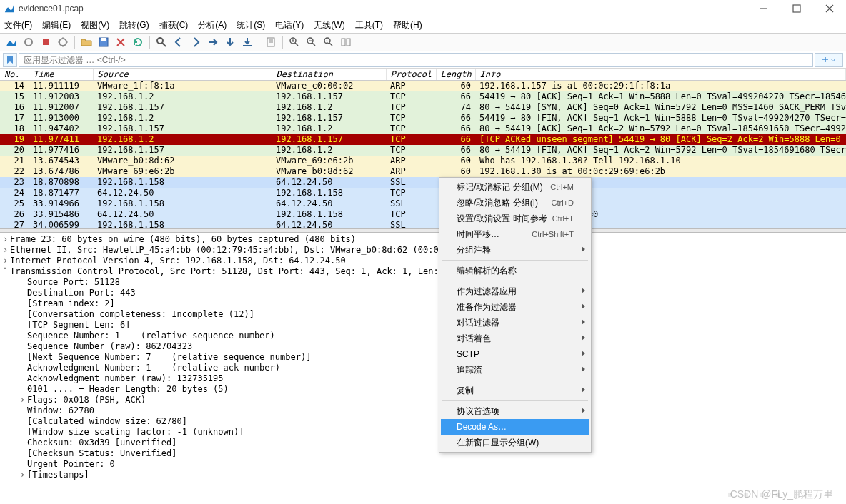 The height and width of the screenshot is (504, 846). I want to click on detail-line: [Calculated window size: 62780], so click(423, 421).